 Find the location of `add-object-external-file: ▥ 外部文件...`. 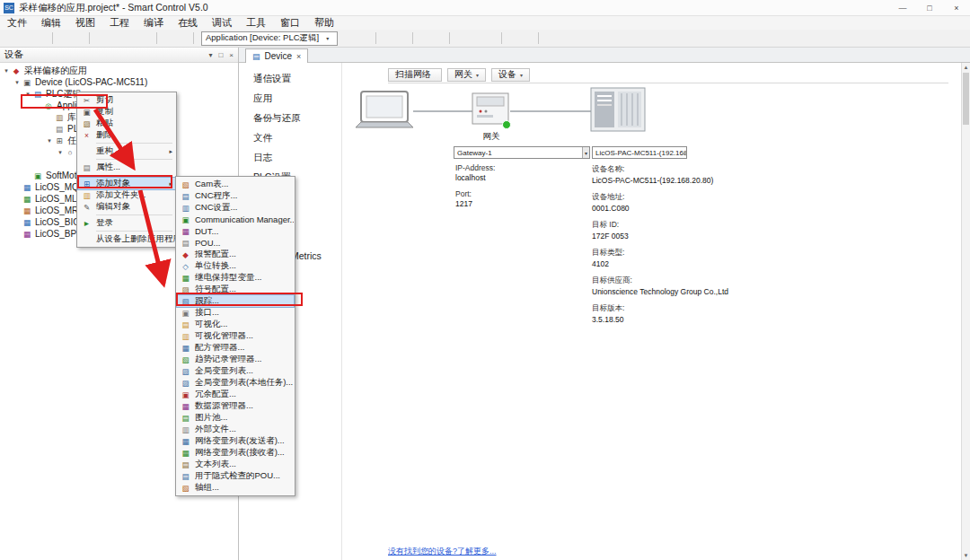

add-object-external-file: ▥ 外部文件... is located at coordinates (235, 429).